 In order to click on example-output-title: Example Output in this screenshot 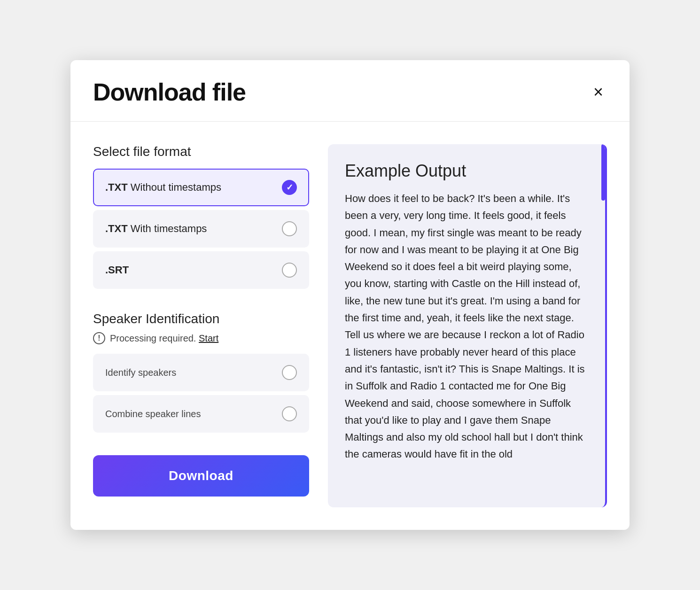, I will do `click(467, 171)`.